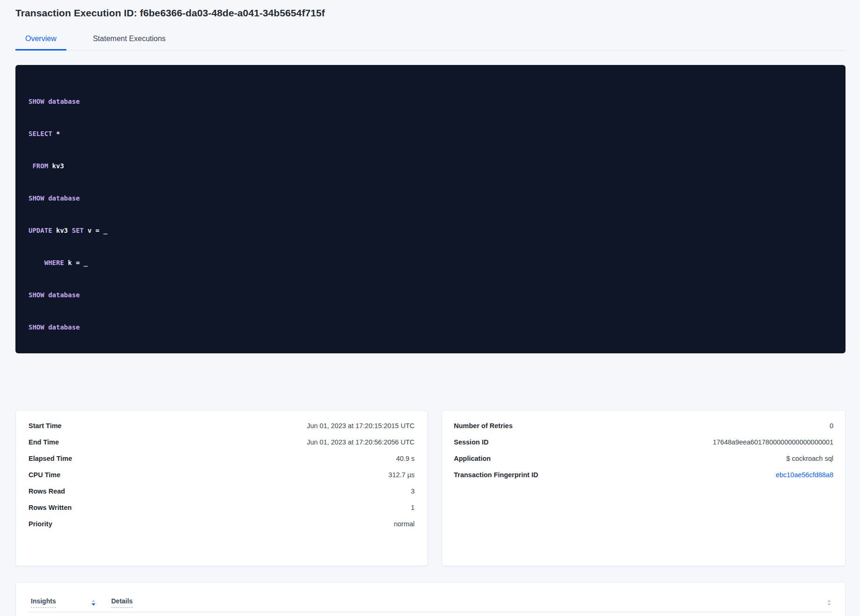 The image size is (860, 616). I want to click on insights-column-label: Insights, so click(43, 602).